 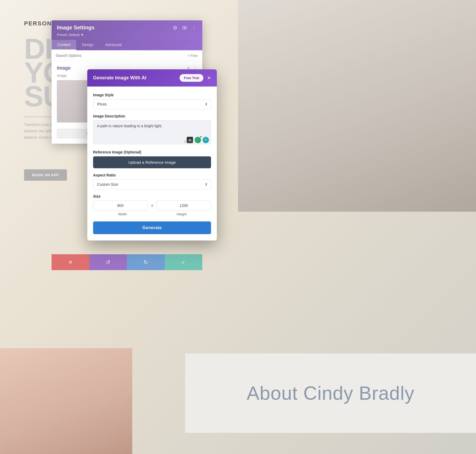 What do you see at coordinates (70, 262) in the screenshot?
I see `cancel-icon: ✕` at bounding box center [70, 262].